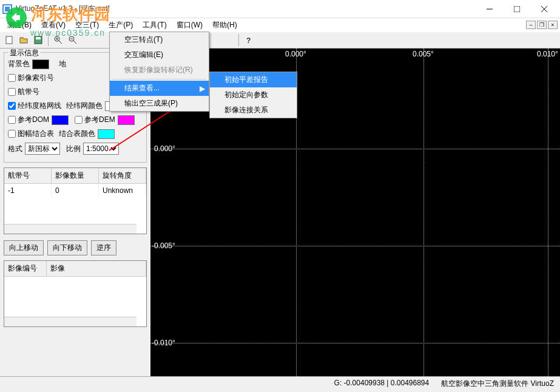 This screenshot has height=392, width=560. What do you see at coordinates (15, 149) in the screenshot?
I see `format-label: 格式` at bounding box center [15, 149].